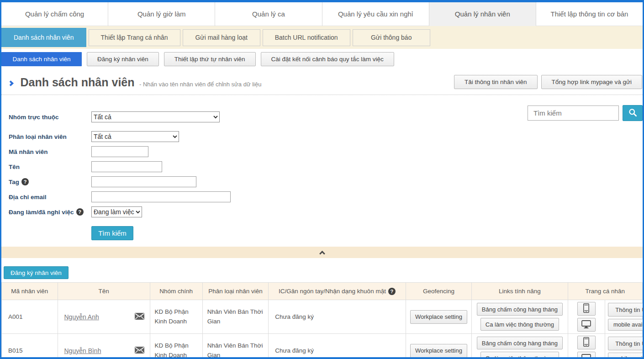  Describe the element at coordinates (337, 291) in the screenshot. I see `header-ic-biometric: IC/Gân ngón tay/Nhận dạng khuôn mặt ?` at that location.